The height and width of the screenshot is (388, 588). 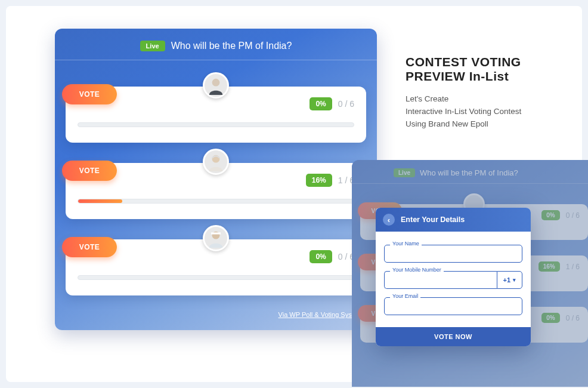 I want to click on modal-body: Your Name Your Mobile Number +1 ▾ Your E…, so click(x=453, y=279).